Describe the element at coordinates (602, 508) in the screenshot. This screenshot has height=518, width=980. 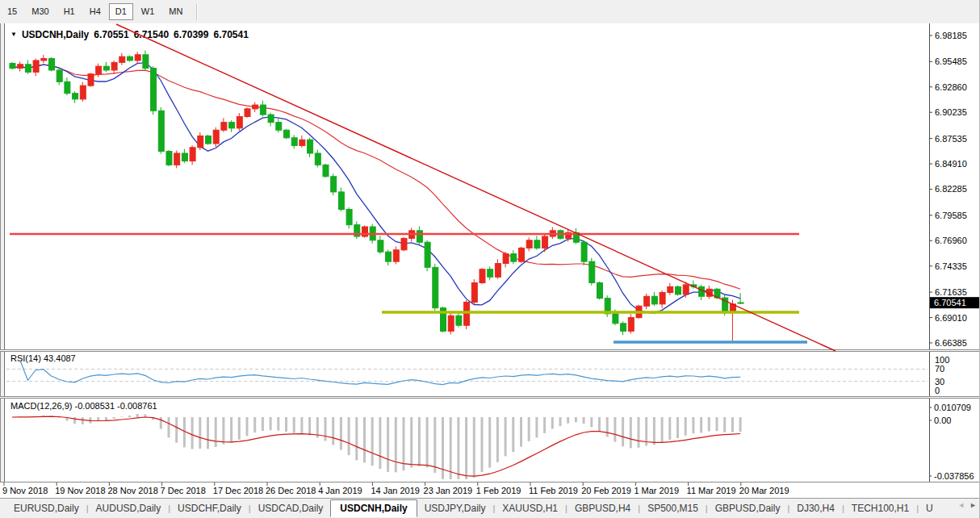
I see `tab-GBPUSD-H4: GBPUSD,H4` at that location.